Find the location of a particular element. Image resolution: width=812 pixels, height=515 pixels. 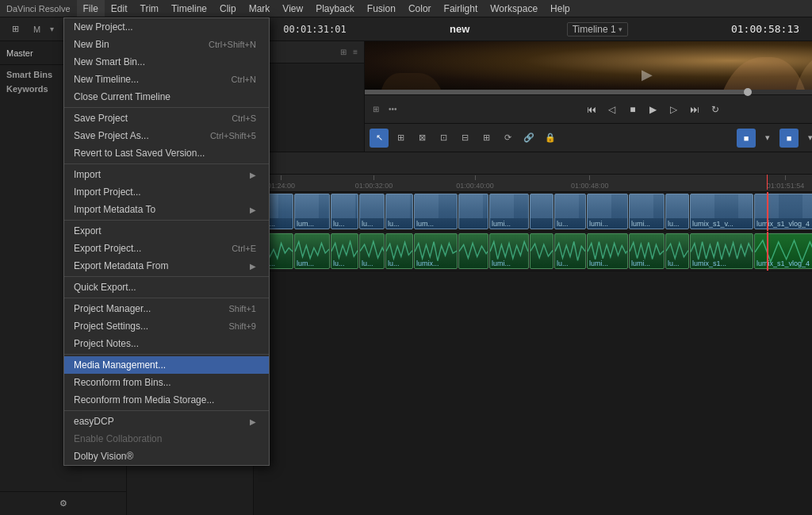

menu-item-export: Export is located at coordinates (167, 231).